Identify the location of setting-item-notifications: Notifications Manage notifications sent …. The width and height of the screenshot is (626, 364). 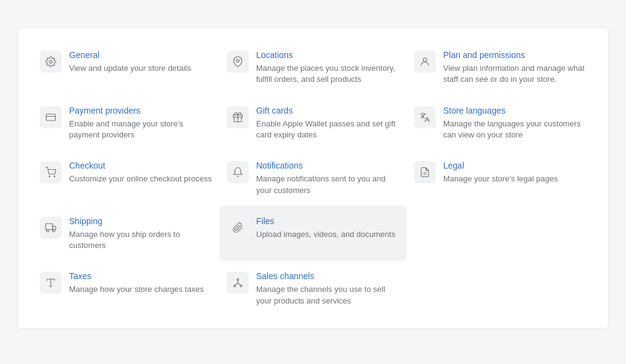
(313, 178).